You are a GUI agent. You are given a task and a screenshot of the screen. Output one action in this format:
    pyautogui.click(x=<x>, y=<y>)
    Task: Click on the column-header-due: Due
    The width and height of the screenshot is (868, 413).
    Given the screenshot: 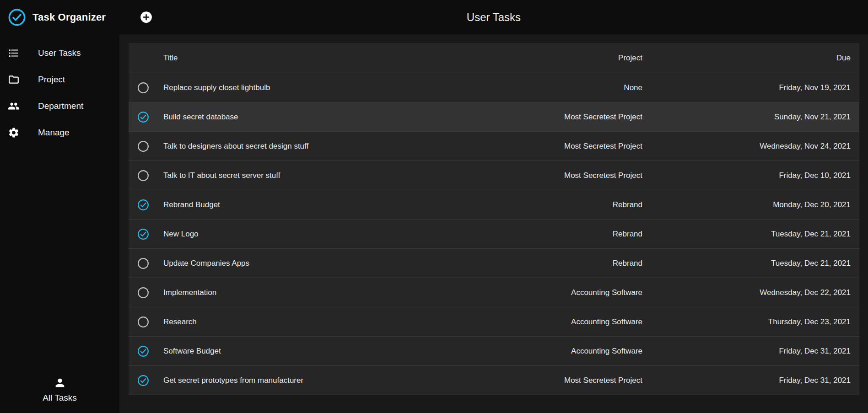 What is the action you would take?
    pyautogui.click(x=747, y=58)
    